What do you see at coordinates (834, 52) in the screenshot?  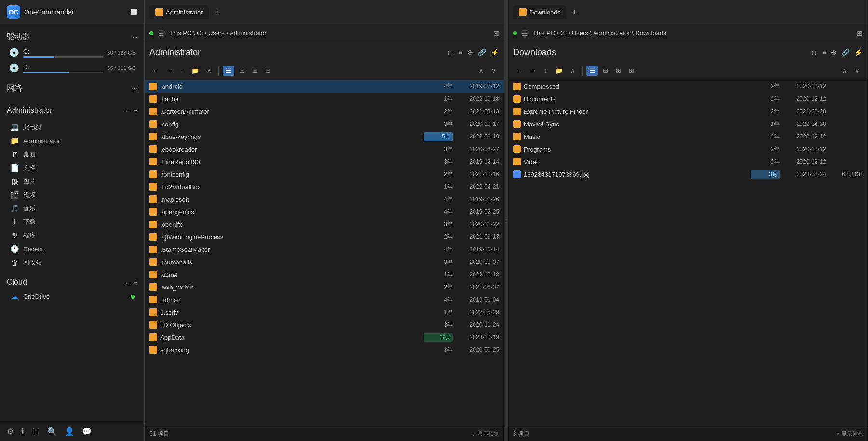 I see `right-add-icon: ⊕` at bounding box center [834, 52].